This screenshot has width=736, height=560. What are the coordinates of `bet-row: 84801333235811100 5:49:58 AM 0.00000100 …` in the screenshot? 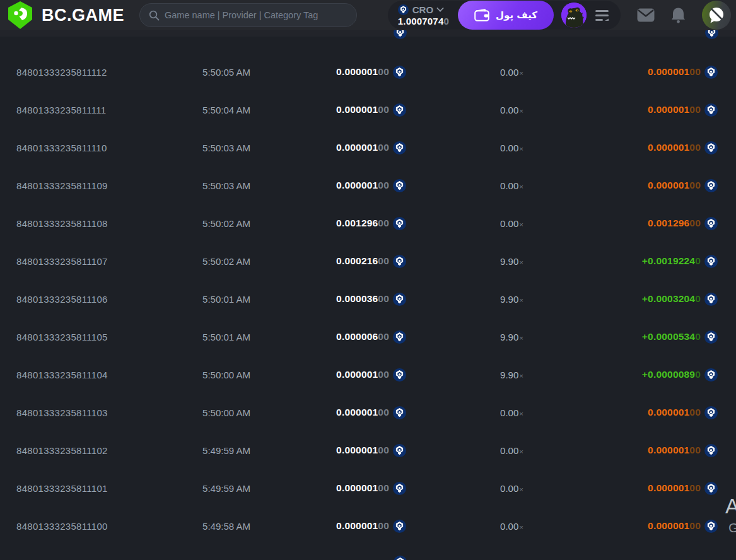 It's located at (368, 526).